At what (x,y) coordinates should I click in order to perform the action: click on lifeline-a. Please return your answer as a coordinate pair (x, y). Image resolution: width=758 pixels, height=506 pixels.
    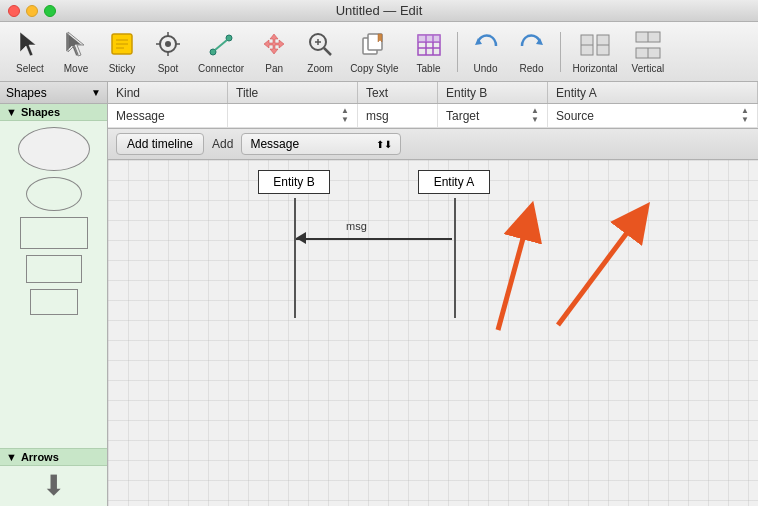
    Looking at the image, I should click on (455, 258).